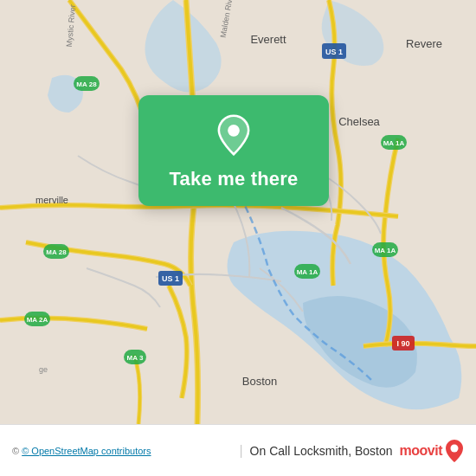 This screenshot has height=476, width=476. I want to click on moovit-logo: moovit, so click(432, 451).